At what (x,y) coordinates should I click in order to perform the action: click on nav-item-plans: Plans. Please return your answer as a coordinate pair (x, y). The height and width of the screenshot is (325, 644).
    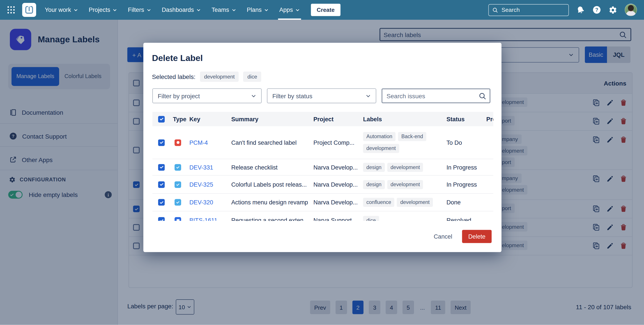
    Looking at the image, I should click on (258, 10).